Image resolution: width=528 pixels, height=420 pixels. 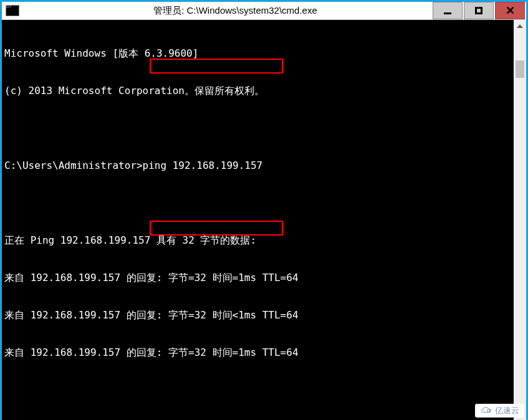 I want to click on prompt-line: C:\Users\Administrator>ping 192.168.199.…, so click(x=258, y=166).